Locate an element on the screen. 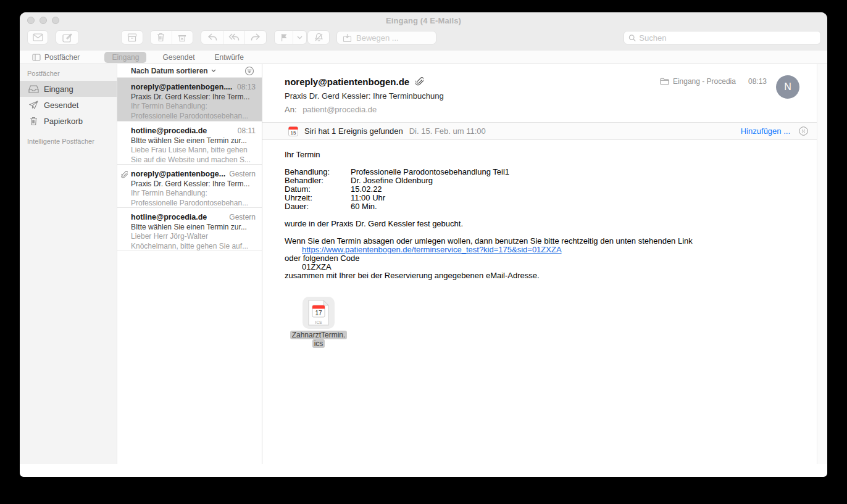  sidebar-item-eingang: Eingang is located at coordinates (68, 89).